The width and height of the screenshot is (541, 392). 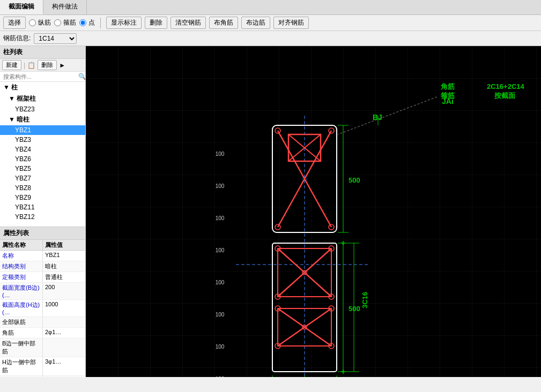 What do you see at coordinates (21, 291) in the screenshot?
I see `prop-name-3: 截面宽度(B边)(…` at bounding box center [21, 291].